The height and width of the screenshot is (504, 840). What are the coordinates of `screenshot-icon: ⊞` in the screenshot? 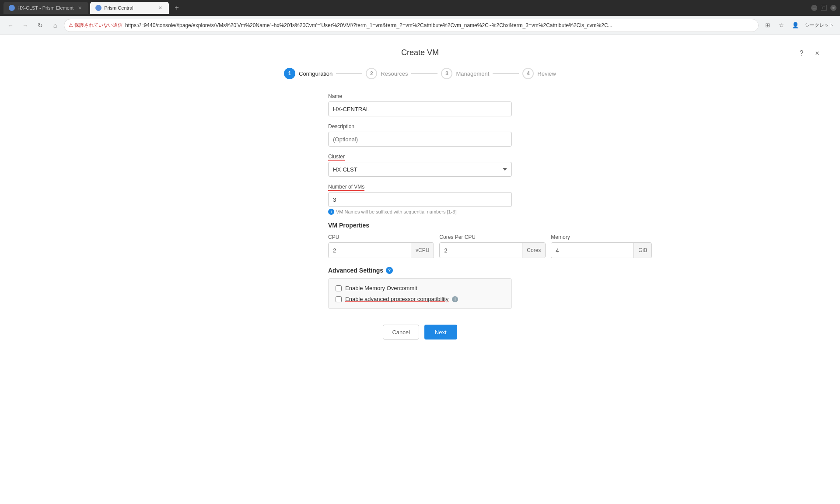 It's located at (767, 25).